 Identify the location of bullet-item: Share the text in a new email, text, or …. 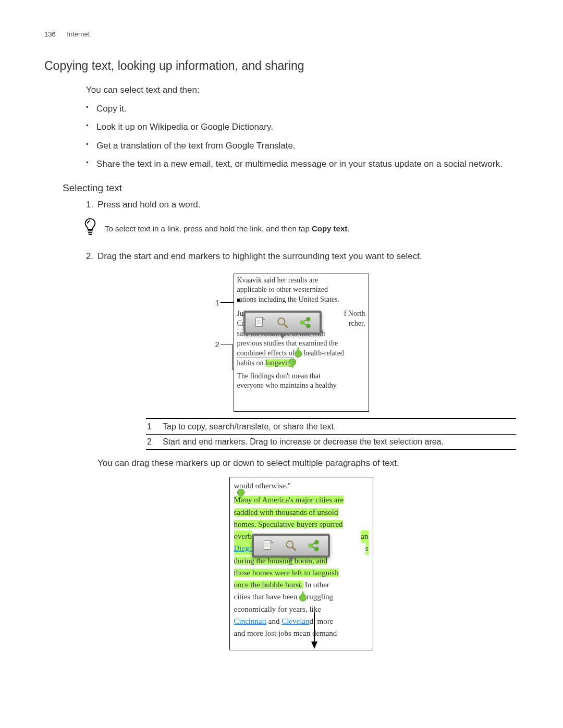
(301, 164).